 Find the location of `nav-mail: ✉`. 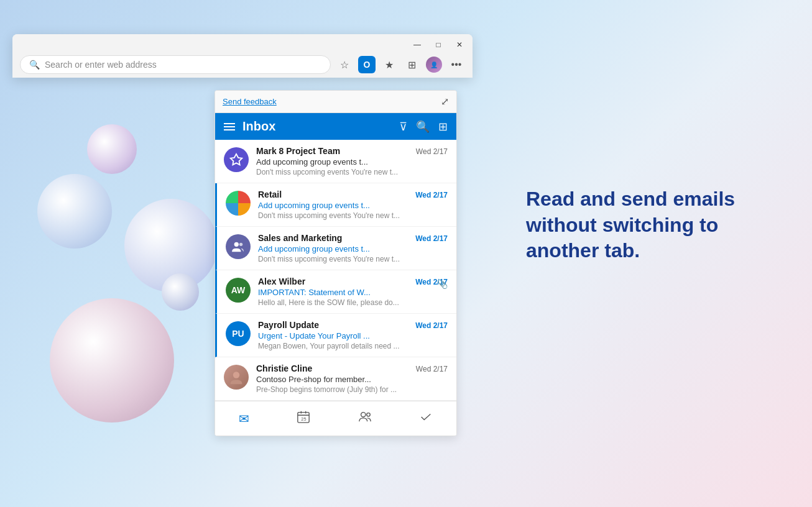

nav-mail: ✉ is located at coordinates (244, 419).